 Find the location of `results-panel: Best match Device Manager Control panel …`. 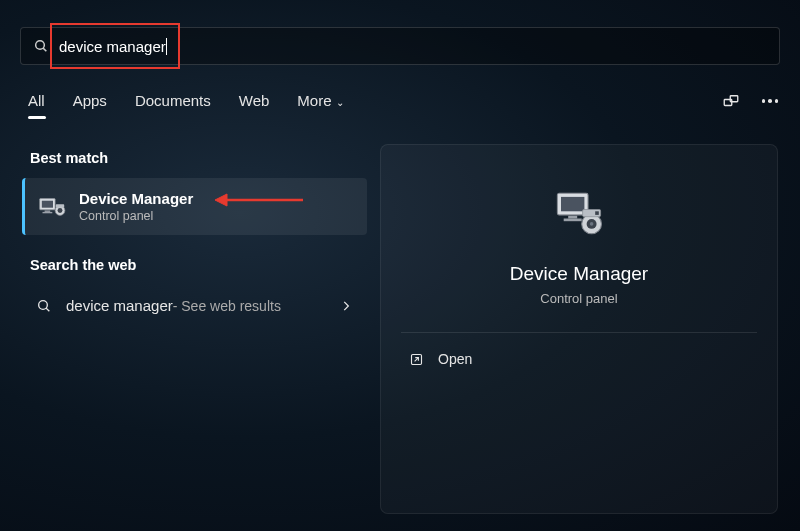

results-panel: Best match Device Manager Control panel … is located at coordinates (194, 238).